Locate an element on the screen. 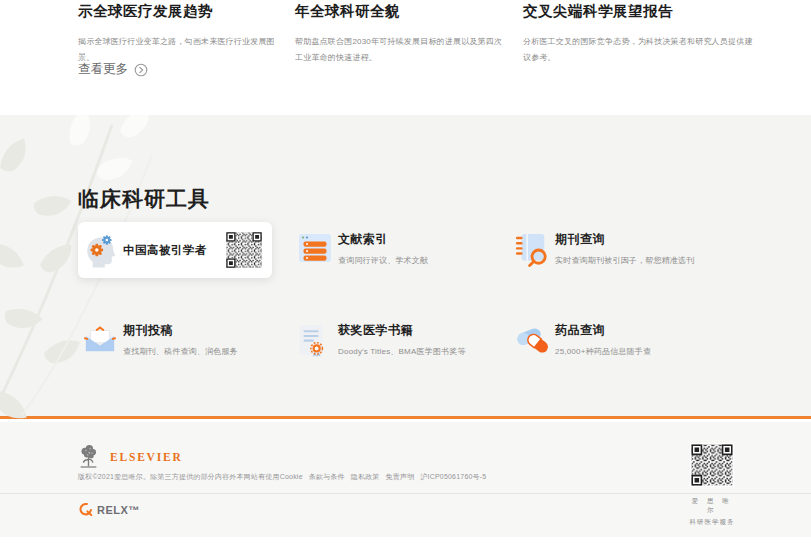 The image size is (811, 549). qr-caption-line1: 爱 思 唯 尔 is located at coordinates (712, 506).